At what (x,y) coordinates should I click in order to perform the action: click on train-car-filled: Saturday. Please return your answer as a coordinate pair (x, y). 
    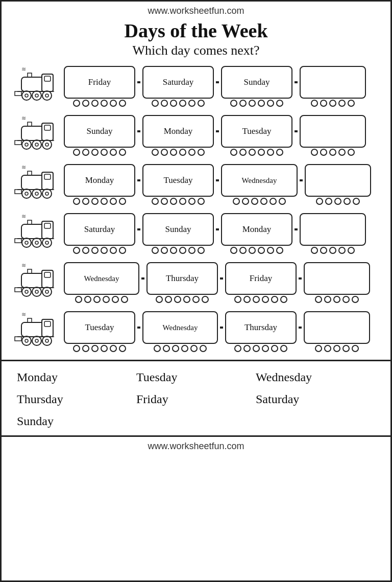
    Looking at the image, I should click on (178, 82).